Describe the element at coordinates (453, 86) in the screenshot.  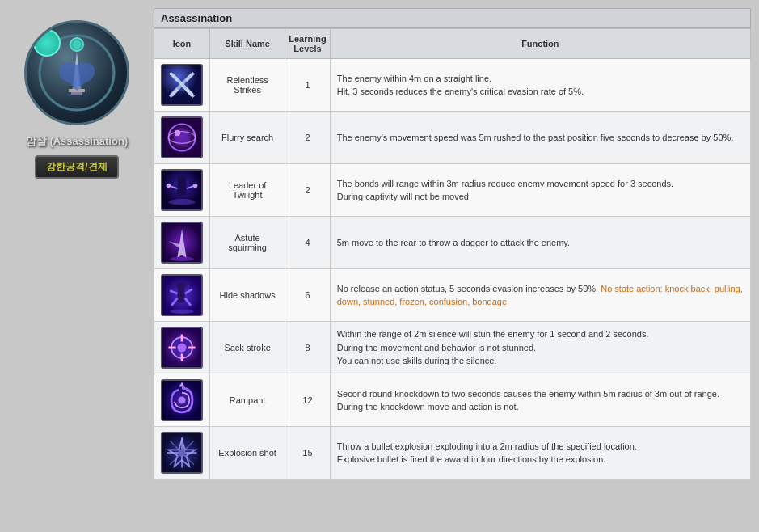
I see `table-row: Relentless Strikes1The enemy within 4m o…` at that location.